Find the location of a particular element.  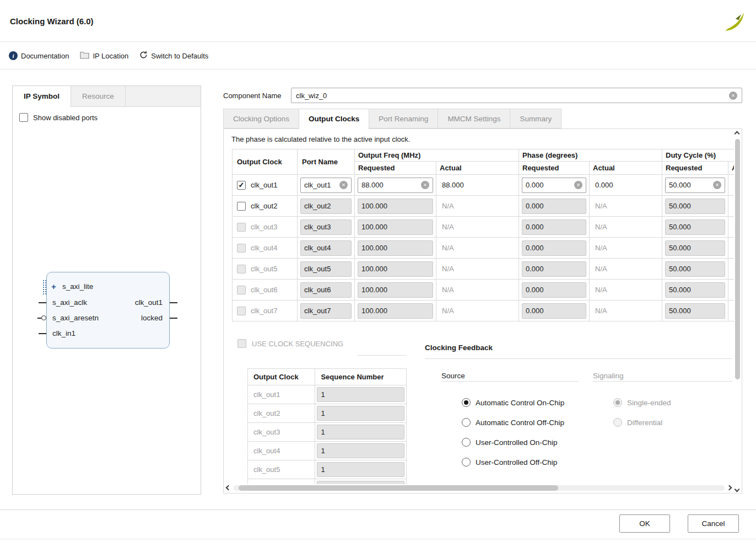

tab-resource: Resource is located at coordinates (98, 96).